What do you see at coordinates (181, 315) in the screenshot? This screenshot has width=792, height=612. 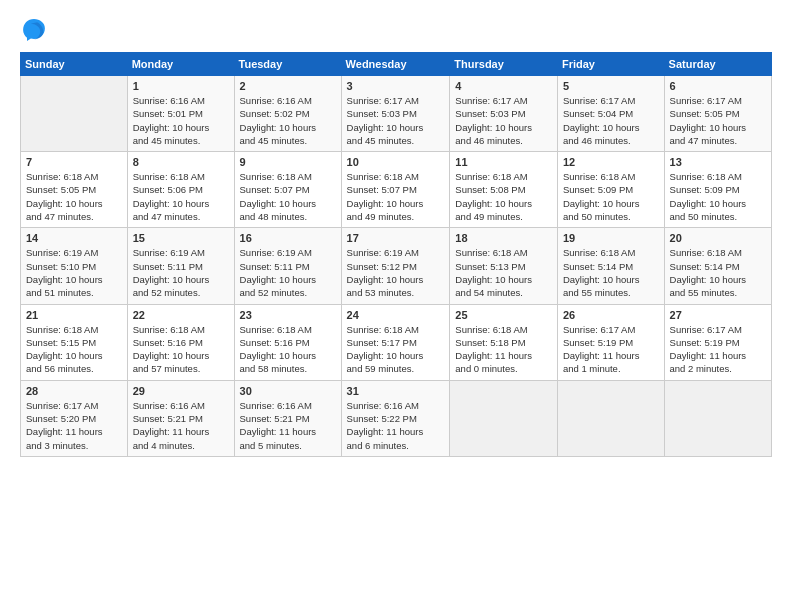 I see `day-number: 22` at bounding box center [181, 315].